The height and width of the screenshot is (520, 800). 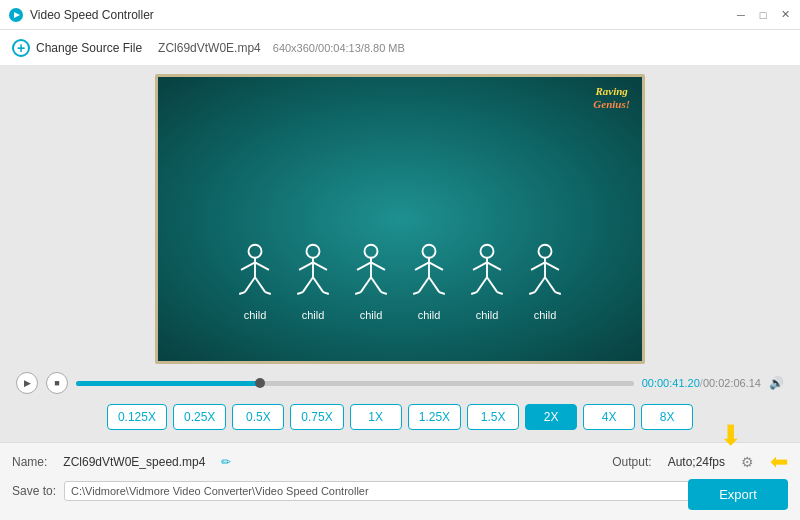 What do you see at coordinates (763, 15) in the screenshot?
I see `window-controls: ─ □ ✕` at bounding box center [763, 15].